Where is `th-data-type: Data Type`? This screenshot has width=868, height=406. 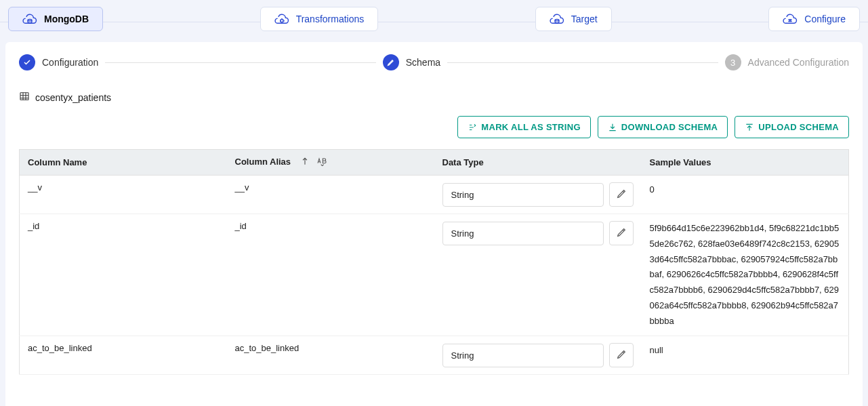 th-data-type: Data Type is located at coordinates (538, 163).